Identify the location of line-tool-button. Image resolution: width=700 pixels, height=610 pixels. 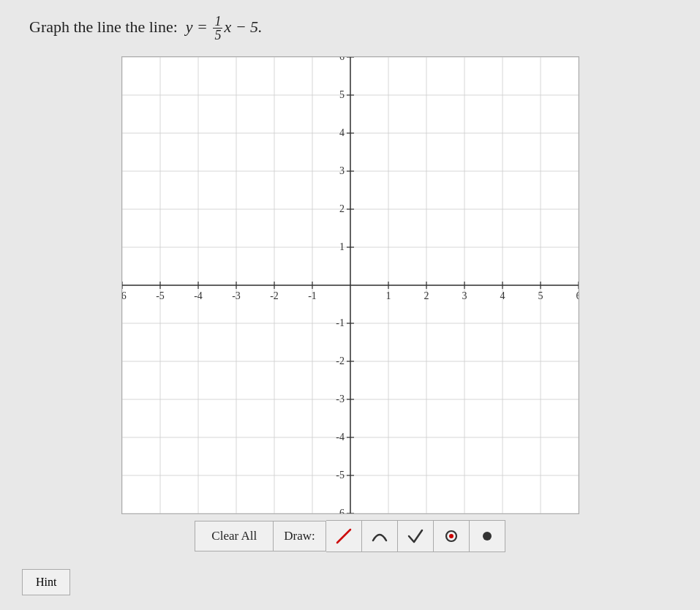
(344, 536).